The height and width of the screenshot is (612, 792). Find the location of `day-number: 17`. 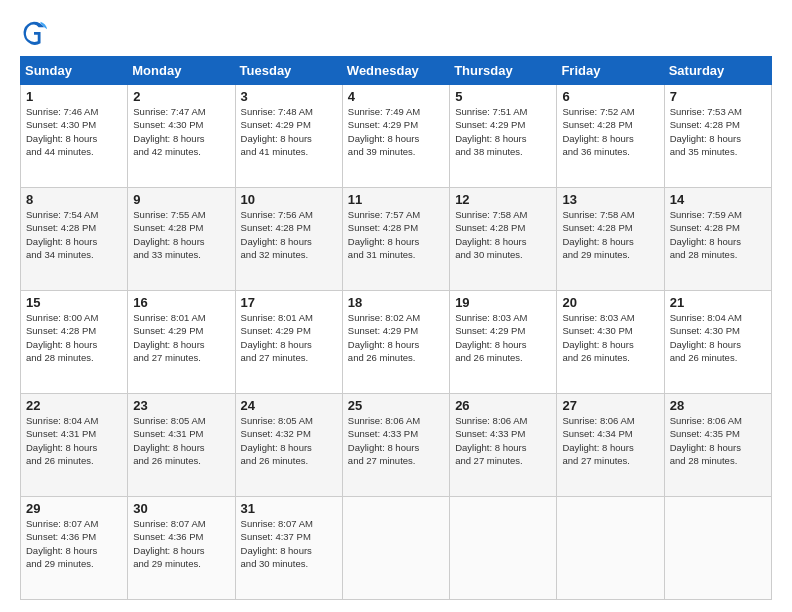

day-number: 17 is located at coordinates (289, 302).